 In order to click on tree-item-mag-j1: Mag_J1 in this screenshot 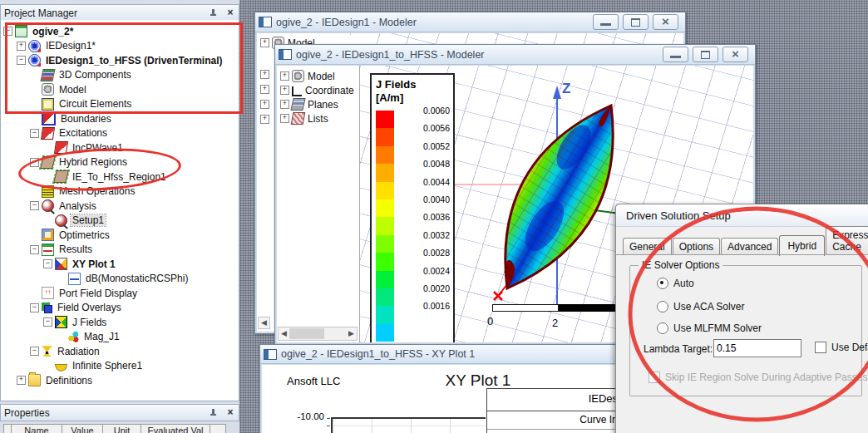, I will do `click(120, 337)`.